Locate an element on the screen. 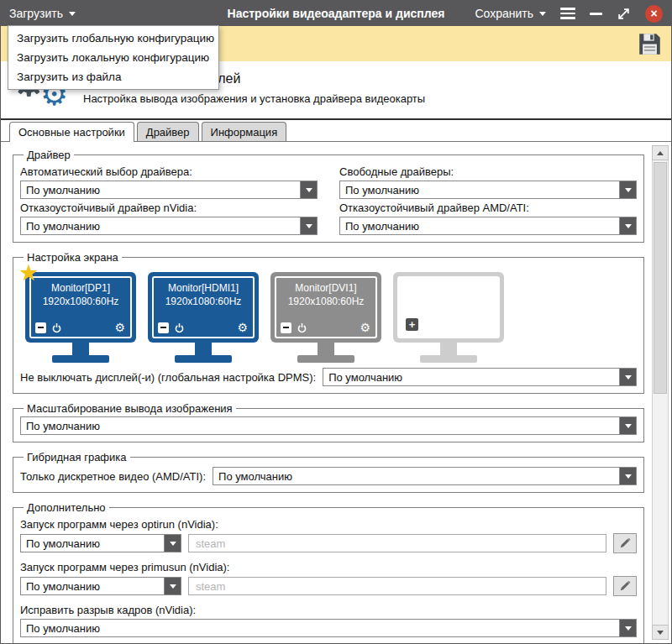 This screenshot has height=644, width=672. monitor-name: Monitor[DP1] is located at coordinates (81, 288).